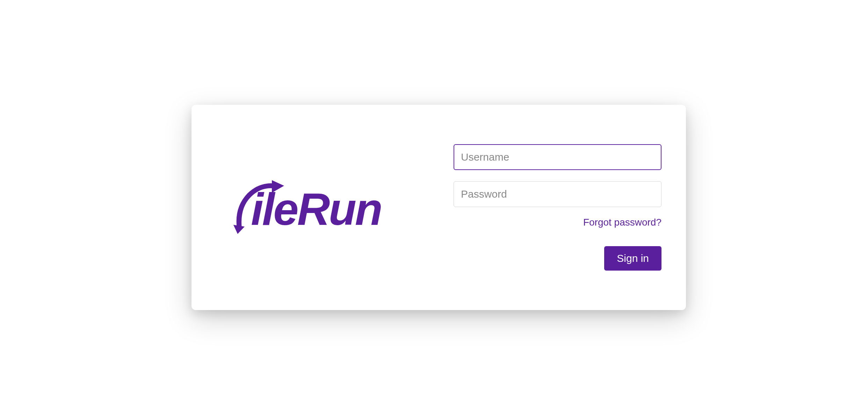  Describe the element at coordinates (558, 194) in the screenshot. I see `password-input` at that location.